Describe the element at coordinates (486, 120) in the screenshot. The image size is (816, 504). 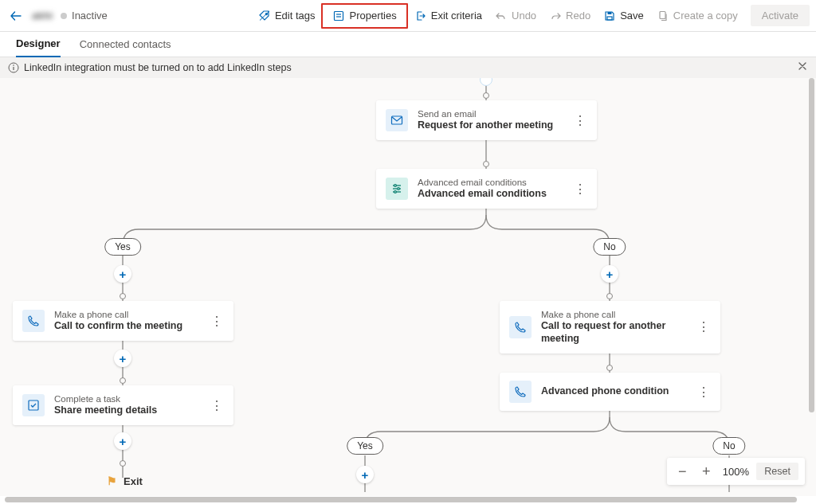
I see `node-send-email: Send an email Request for another meetin…` at that location.